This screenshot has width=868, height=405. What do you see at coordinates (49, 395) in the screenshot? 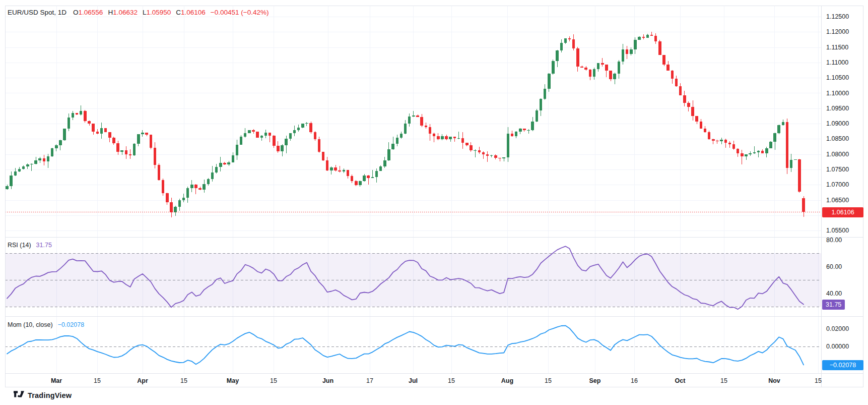
I see `brand-text: TradingView` at bounding box center [49, 395].